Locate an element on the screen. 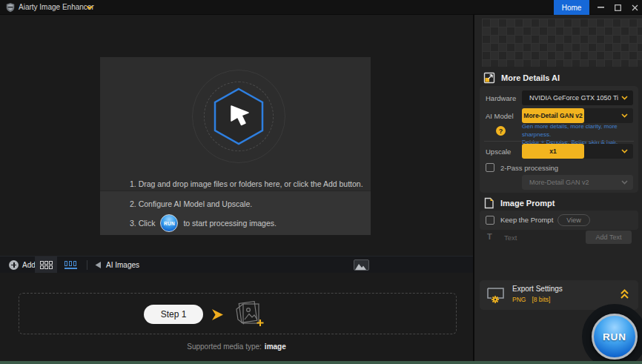  ai-model-value-pill: More-Detail GAN v2 is located at coordinates (553, 116).